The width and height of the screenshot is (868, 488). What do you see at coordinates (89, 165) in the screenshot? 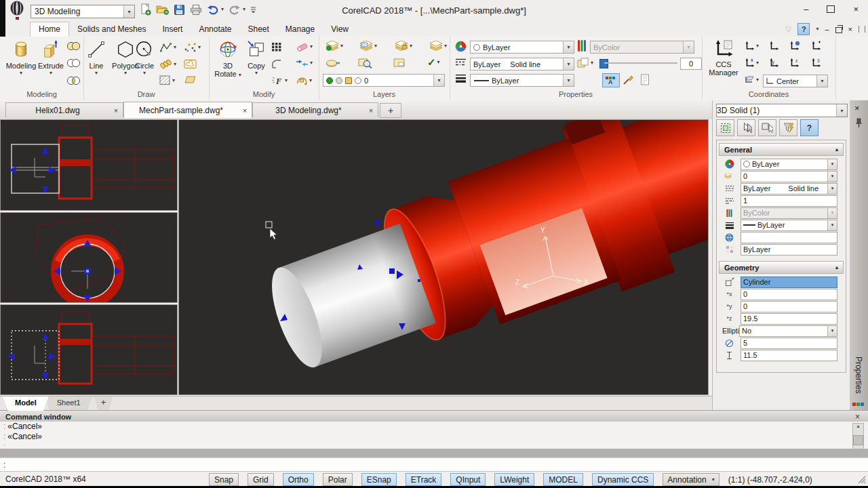
I see `viewport-top-left` at bounding box center [89, 165].